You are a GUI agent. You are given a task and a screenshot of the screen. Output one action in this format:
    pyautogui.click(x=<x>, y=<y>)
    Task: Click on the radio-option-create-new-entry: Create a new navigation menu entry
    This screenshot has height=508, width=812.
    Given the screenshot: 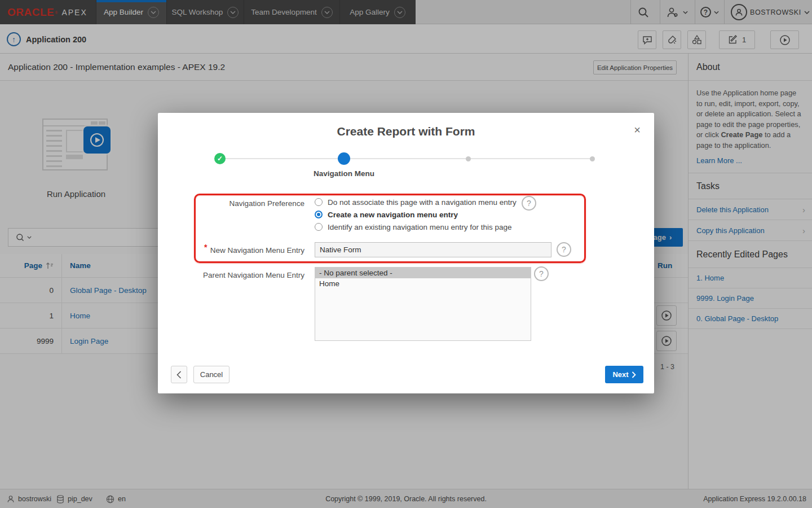 What is the action you would take?
    pyautogui.click(x=386, y=214)
    